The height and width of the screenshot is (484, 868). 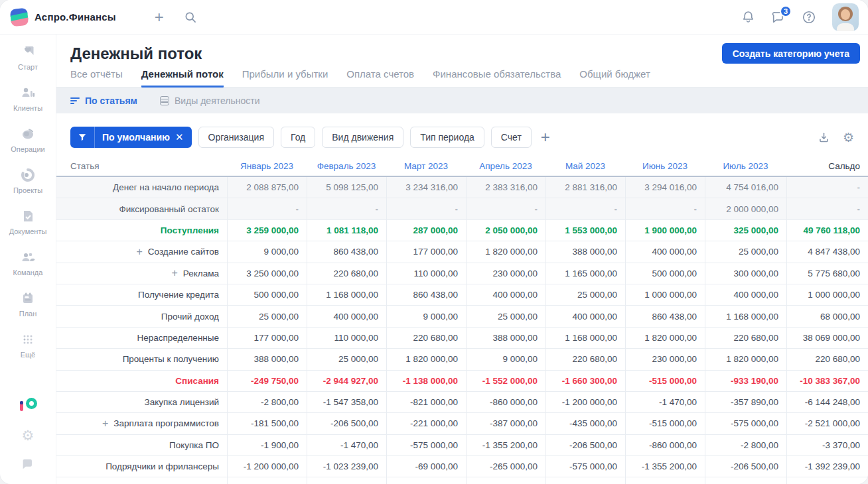 What do you see at coordinates (746, 166) in the screenshot?
I see `column-header-month: Июль 2023` at bounding box center [746, 166].